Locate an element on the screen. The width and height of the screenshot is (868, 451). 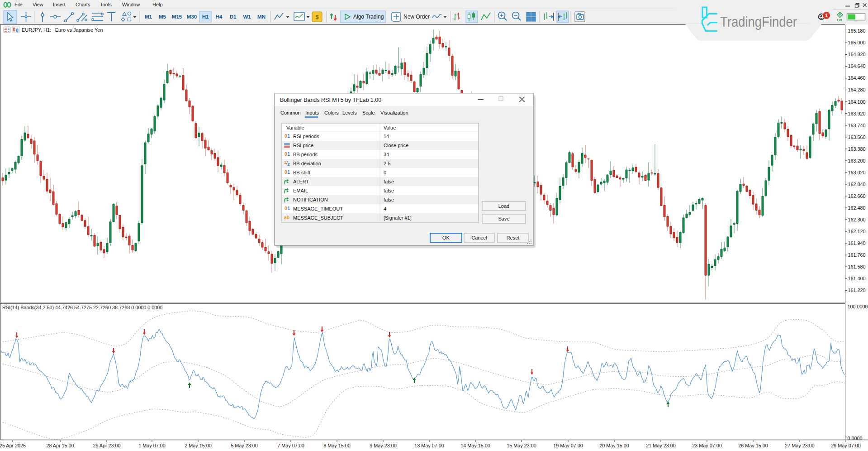
svg-text: Inputs is located at coordinates (312, 113).